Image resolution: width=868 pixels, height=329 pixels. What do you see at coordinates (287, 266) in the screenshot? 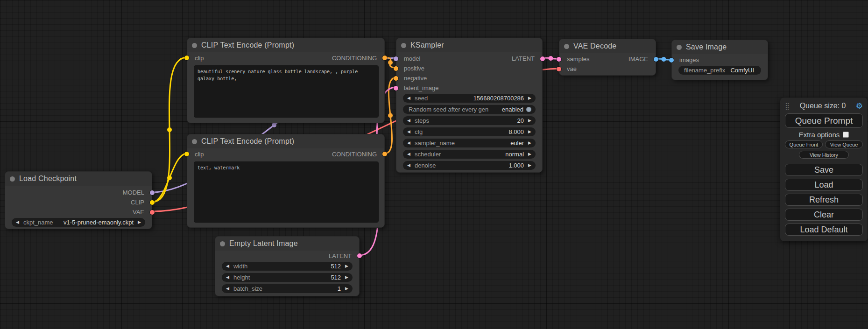
I see `node-empty-latent-image: Empty Latent Image LATENT ◀ width 512 ▶ …` at bounding box center [287, 266].